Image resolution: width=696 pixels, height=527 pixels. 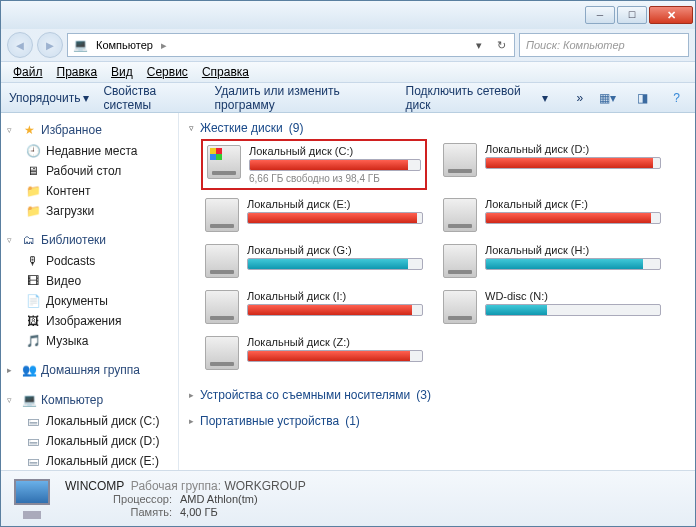 What do you see at coordinates (192, 421) in the screenshot?
I see `chevron-right-icon: ▸` at bounding box center [192, 421].